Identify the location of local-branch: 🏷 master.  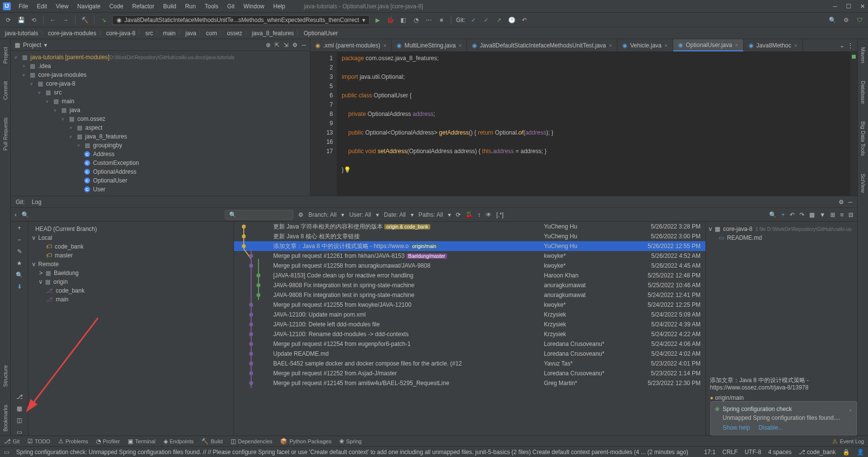
(131, 255).